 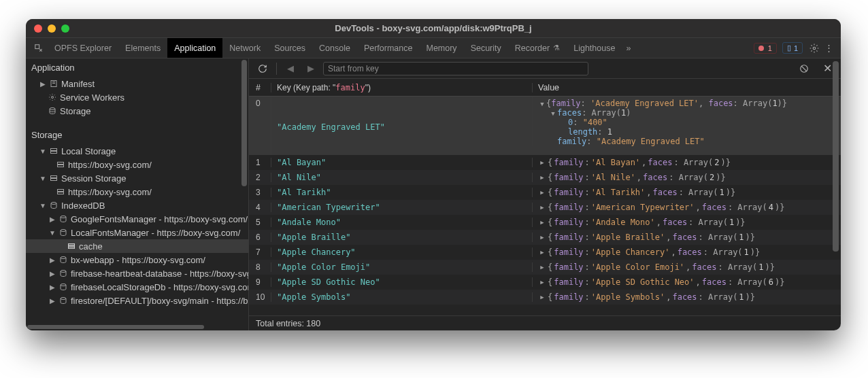 I want to click on refresh-icon, so click(x=263, y=69).